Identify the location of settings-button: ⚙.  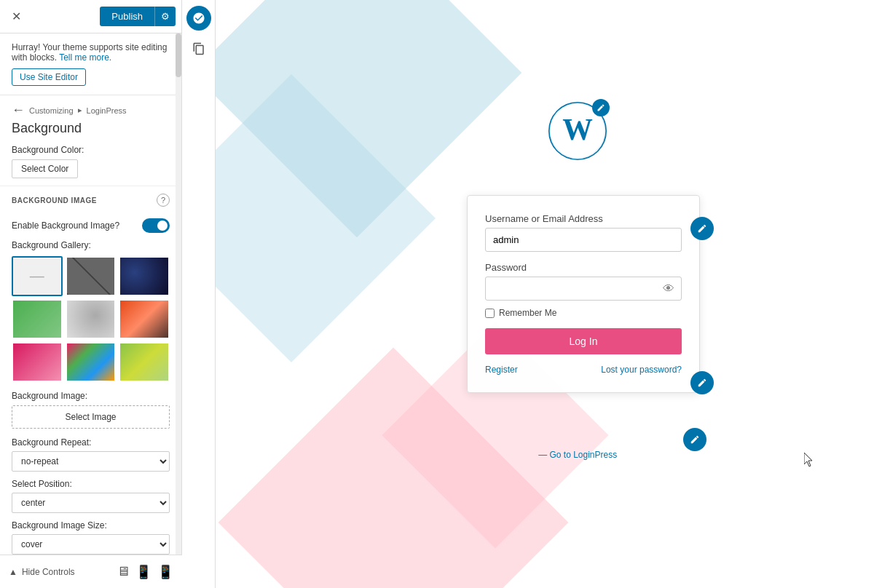
(165, 16).